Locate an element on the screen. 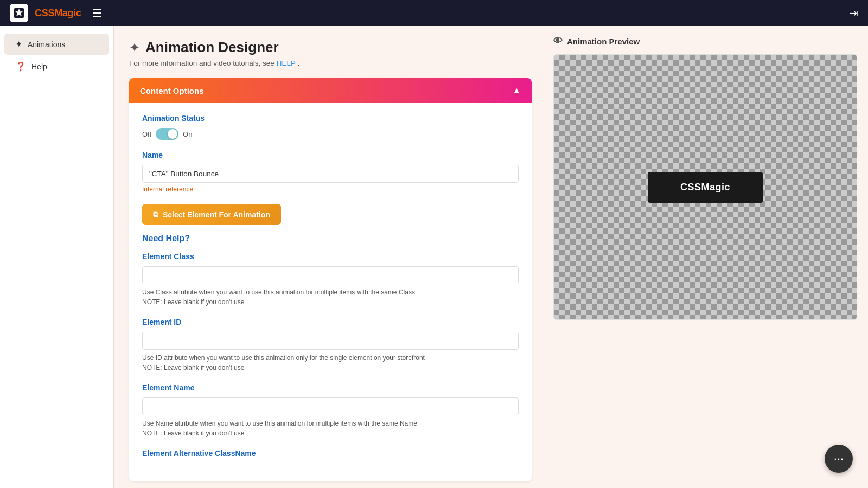 This screenshot has height=488, width=868. element-class-input is located at coordinates (330, 275).